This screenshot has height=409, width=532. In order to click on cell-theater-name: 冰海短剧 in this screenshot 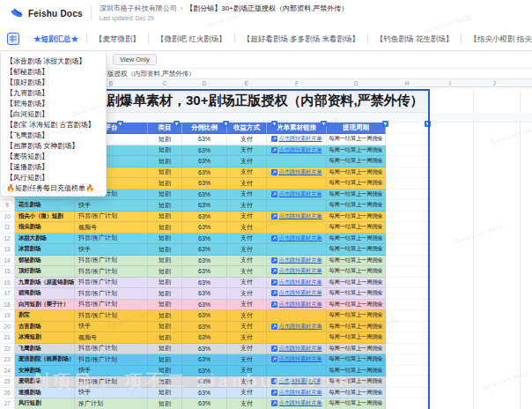, I will do `click(45, 338)`.